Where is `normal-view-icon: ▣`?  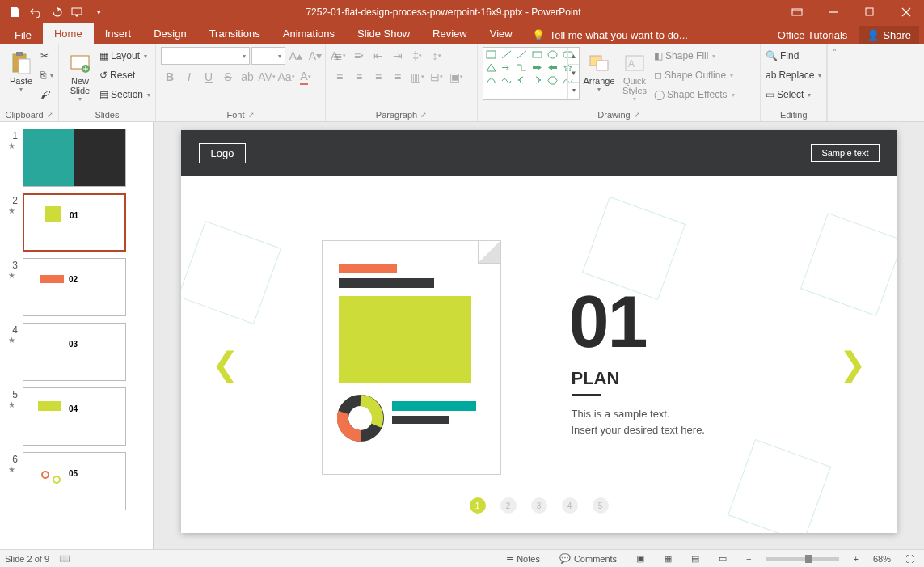
normal-view-icon: ▣ is located at coordinates (640, 558).